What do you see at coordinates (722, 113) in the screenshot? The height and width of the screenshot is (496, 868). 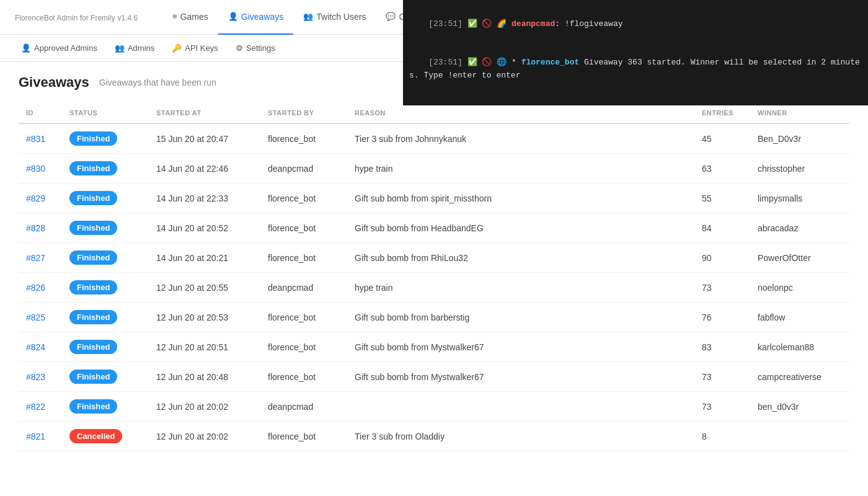 I see `col-header-entries: ENTRIES` at bounding box center [722, 113].